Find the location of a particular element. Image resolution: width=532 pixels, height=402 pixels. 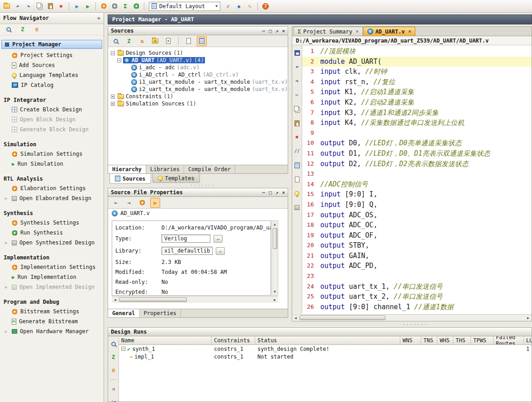

scroll-thumb is located at coordinates (275, 239).